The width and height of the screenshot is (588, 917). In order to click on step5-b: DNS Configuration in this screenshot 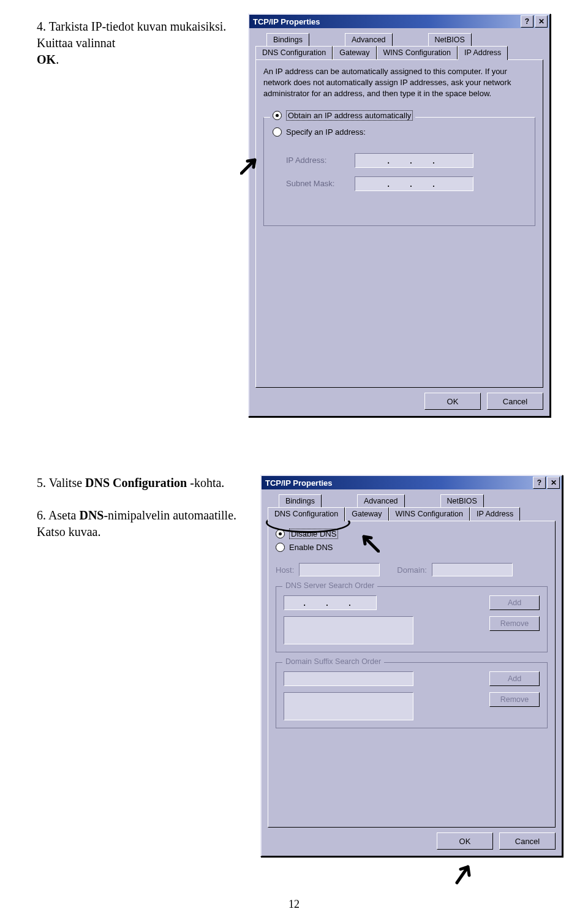, I will do `click(136, 483)`.